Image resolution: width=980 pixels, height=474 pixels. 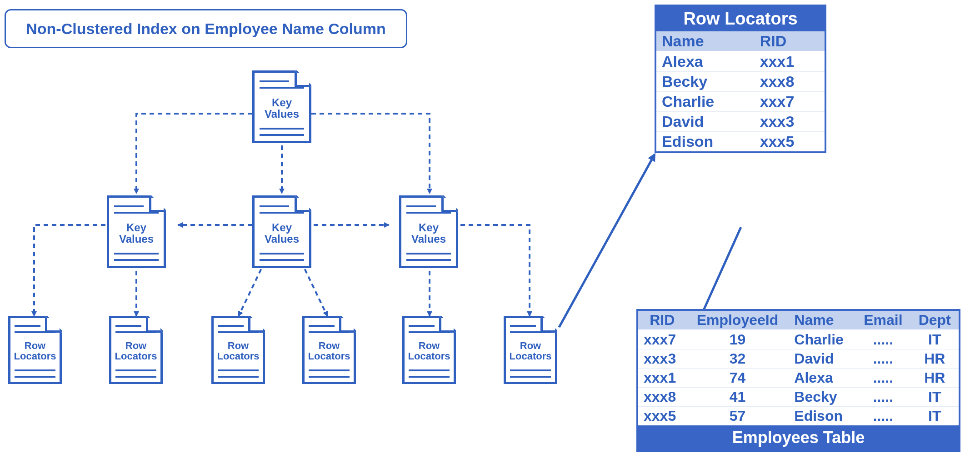 What do you see at coordinates (740, 102) in the screenshot?
I see `table-row: Charlie xxx7` at bounding box center [740, 102].